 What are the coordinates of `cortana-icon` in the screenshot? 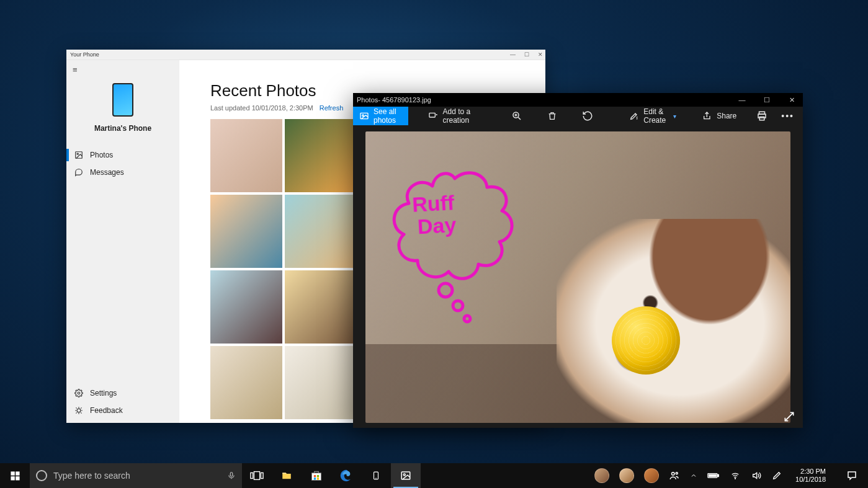 It's located at (42, 476).